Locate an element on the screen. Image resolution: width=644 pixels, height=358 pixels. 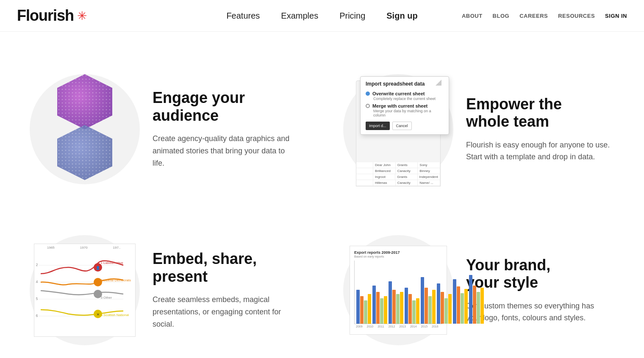
bars-area is located at coordinates (398, 292).